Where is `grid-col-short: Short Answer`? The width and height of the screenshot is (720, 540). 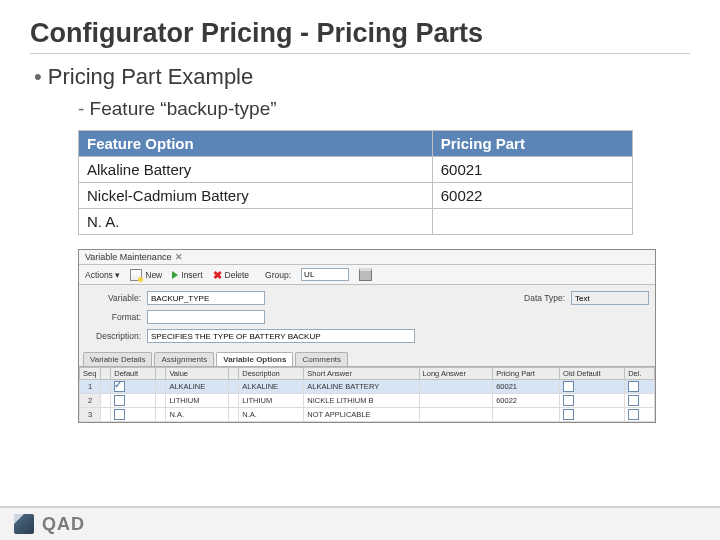
grid-col-short: Short Answer is located at coordinates (362, 374).